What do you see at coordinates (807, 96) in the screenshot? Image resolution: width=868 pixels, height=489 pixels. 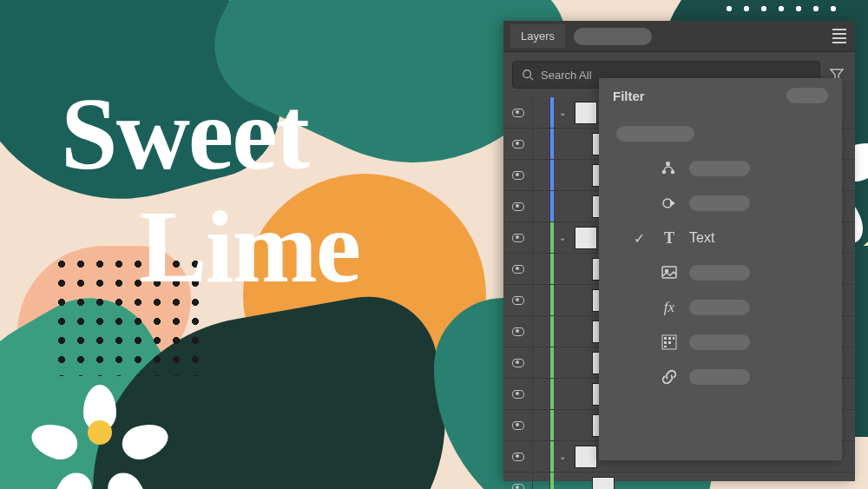 I see `filter-toggle` at bounding box center [807, 96].